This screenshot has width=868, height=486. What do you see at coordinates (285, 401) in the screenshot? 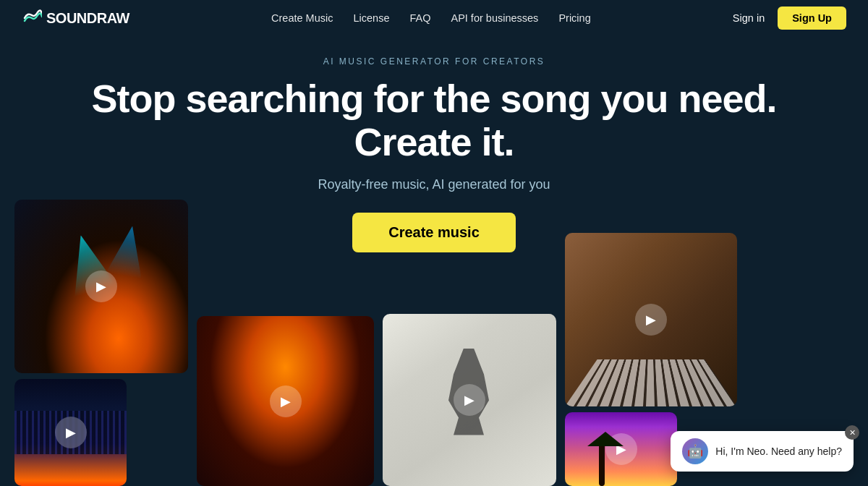
I see `gallery-col-center: ▶` at bounding box center [285, 401].